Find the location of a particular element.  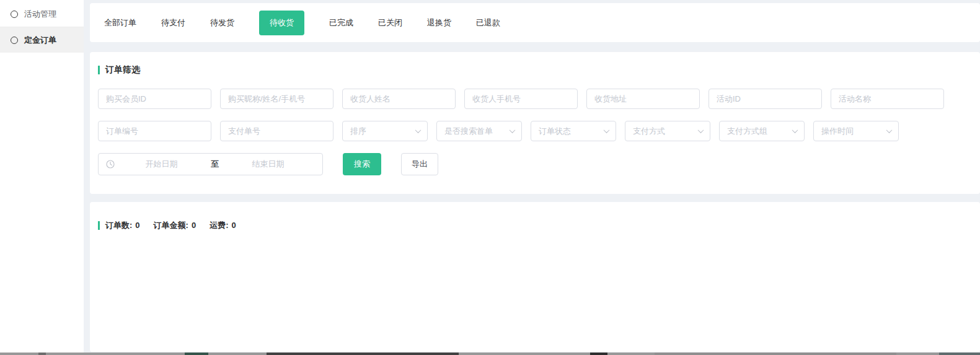

order-status-tabs: 全部订单 待支付 待发货 待收货 已完成 已关闭 退换货 已退款 is located at coordinates (535, 22).